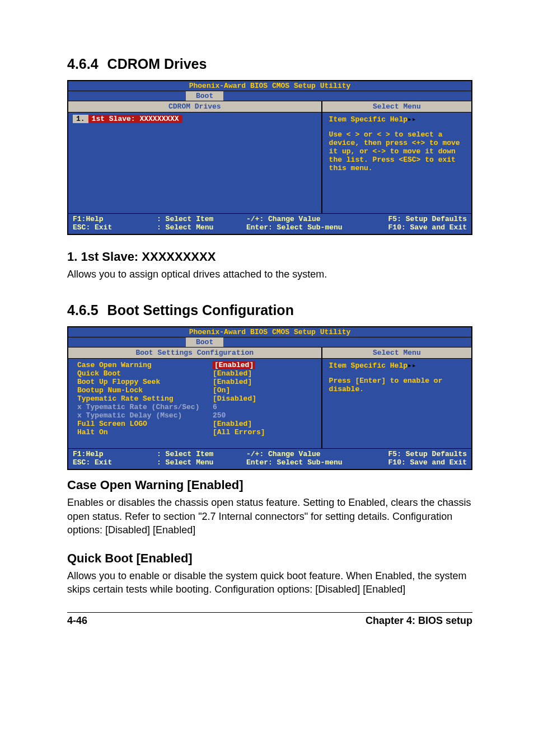 The width and height of the screenshot is (534, 756). Describe the element at coordinates (397, 151) in the screenshot. I see `help-text: Use < > or < > to select a device, then …` at that location.